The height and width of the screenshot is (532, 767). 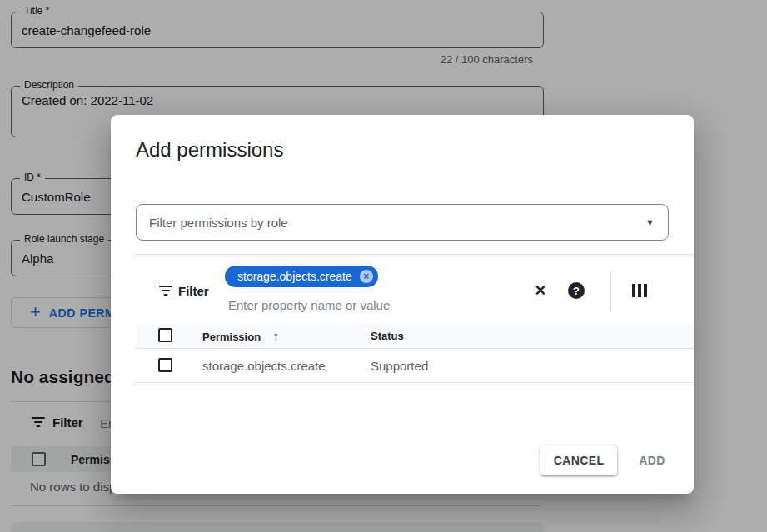 I want to click on clear-filter-icon: ×, so click(x=540, y=291).